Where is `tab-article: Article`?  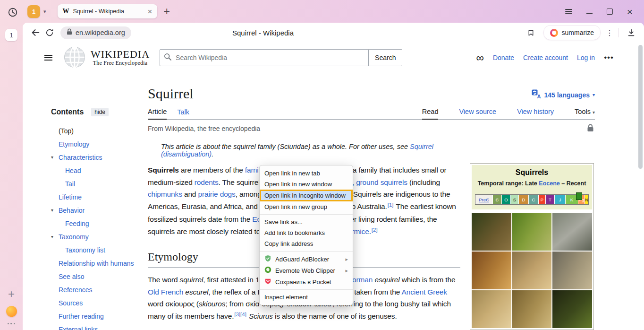 tab-article: Article is located at coordinates (157, 113).